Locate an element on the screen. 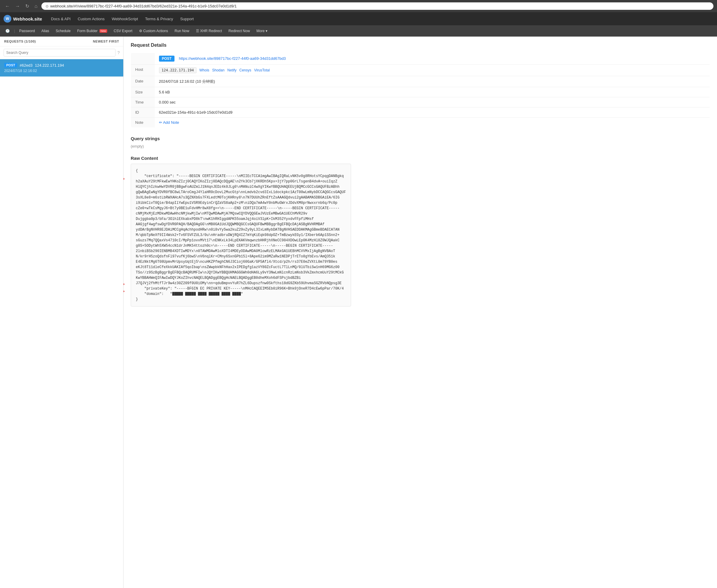 The image size is (717, 588). censys-link: Censys is located at coordinates (245, 70).